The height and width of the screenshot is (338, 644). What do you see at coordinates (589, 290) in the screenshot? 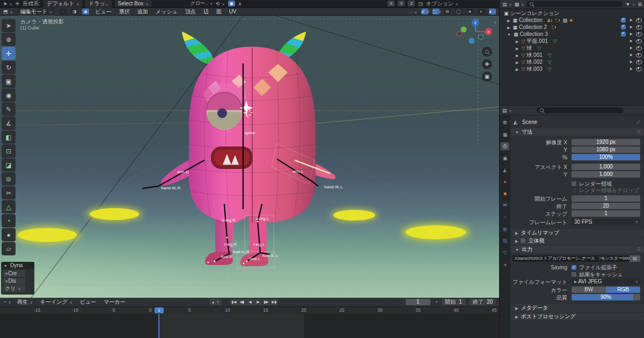
I see `color-bw-button: BW` at bounding box center [589, 290].